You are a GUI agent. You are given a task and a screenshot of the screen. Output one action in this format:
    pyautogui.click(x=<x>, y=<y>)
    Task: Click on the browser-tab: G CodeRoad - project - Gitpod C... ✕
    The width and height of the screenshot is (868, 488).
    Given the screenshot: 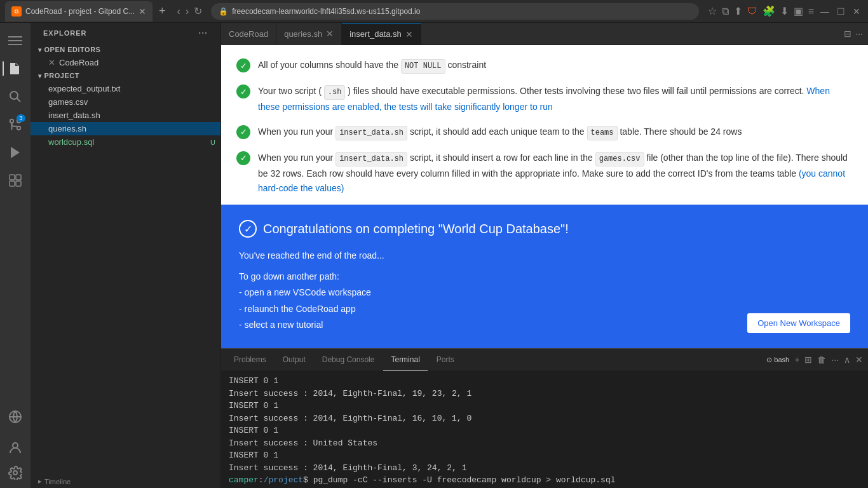 What is the action you would take?
    pyautogui.click(x=79, y=11)
    